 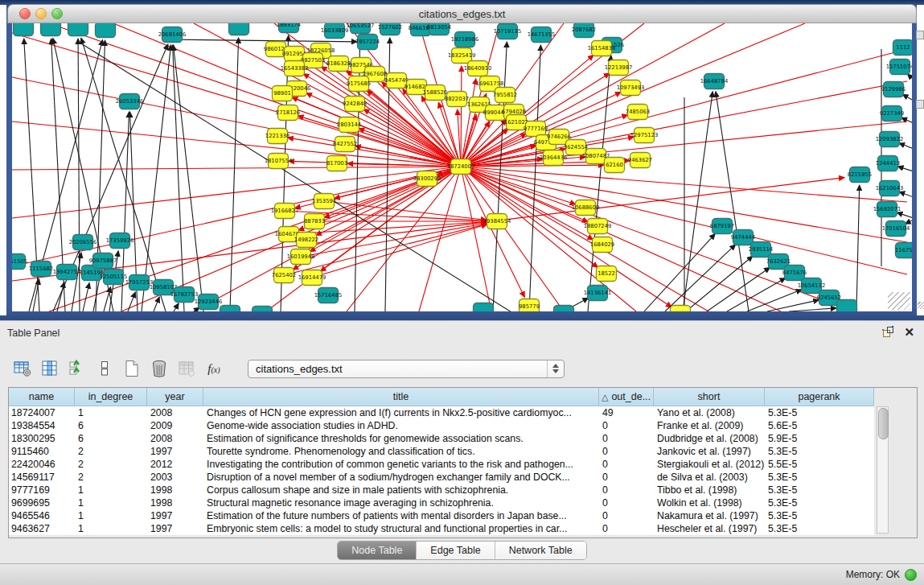 I want to click on table-vertical-scrollbar, so click(x=883, y=470).